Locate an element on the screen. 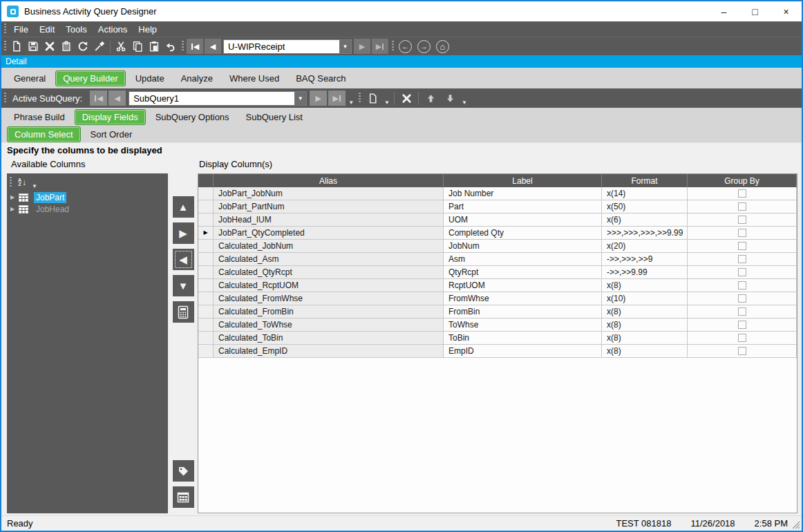  home-icon: ⌂ is located at coordinates (442, 47).